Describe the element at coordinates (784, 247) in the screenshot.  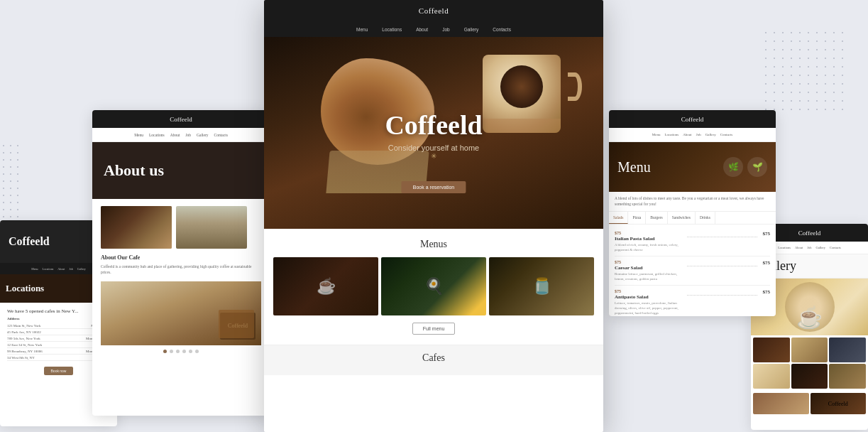
I see `gallery-nav-loc: Locations` at that location.